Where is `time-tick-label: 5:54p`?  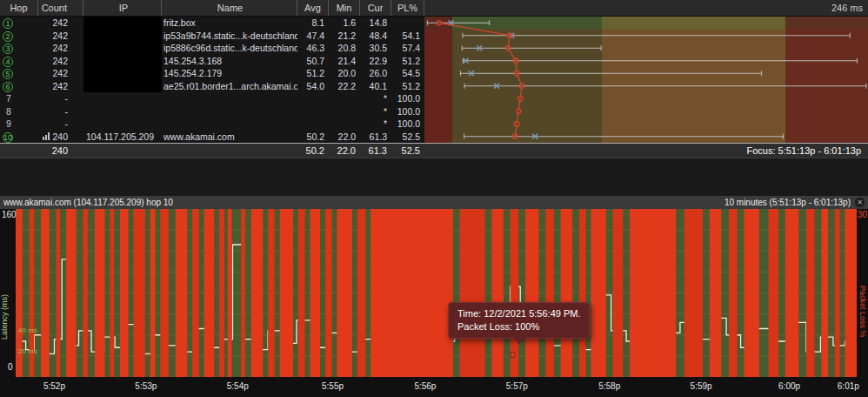 time-tick-label: 5:54p is located at coordinates (238, 387).